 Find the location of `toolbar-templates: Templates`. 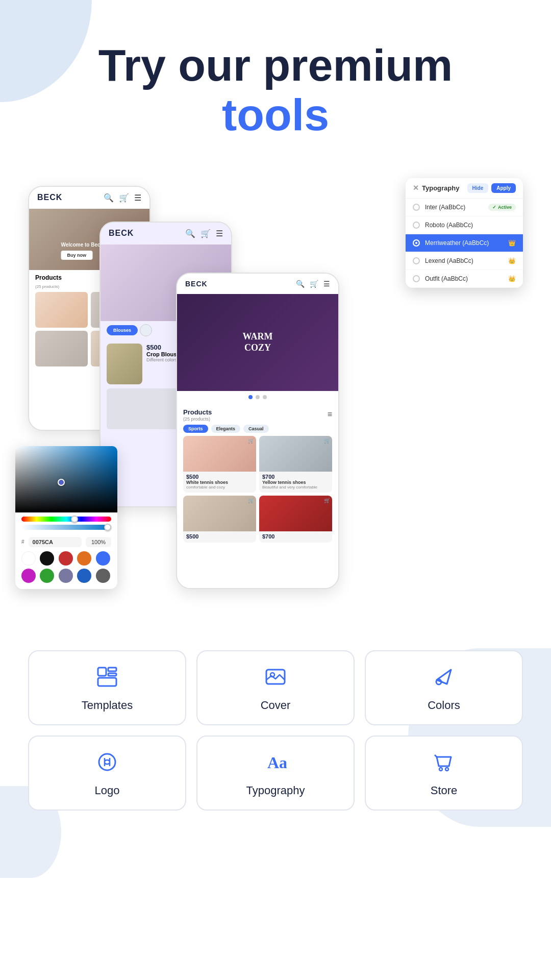

toolbar-templates: Templates is located at coordinates (107, 688).